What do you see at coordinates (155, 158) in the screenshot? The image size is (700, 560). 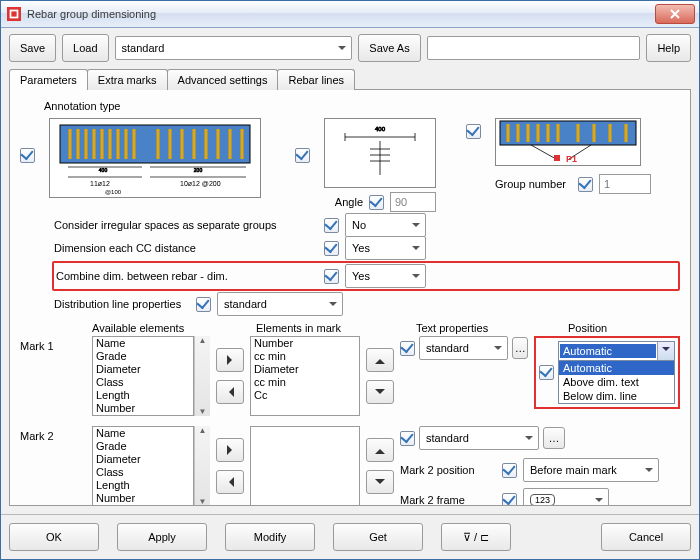 I see `annotation-preview-1: 400 200 11ø12 @100 10ø12 @200` at bounding box center [155, 158].